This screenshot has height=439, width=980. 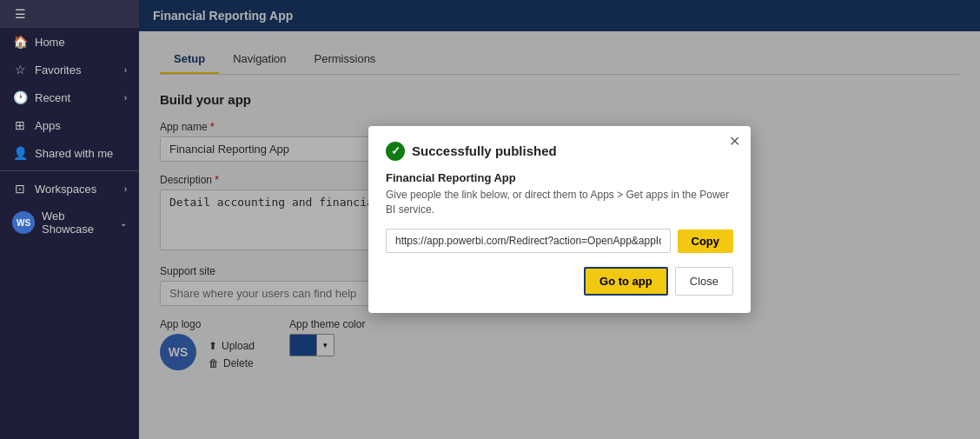 I want to click on shared-icon: 👤, so click(x=20, y=153).